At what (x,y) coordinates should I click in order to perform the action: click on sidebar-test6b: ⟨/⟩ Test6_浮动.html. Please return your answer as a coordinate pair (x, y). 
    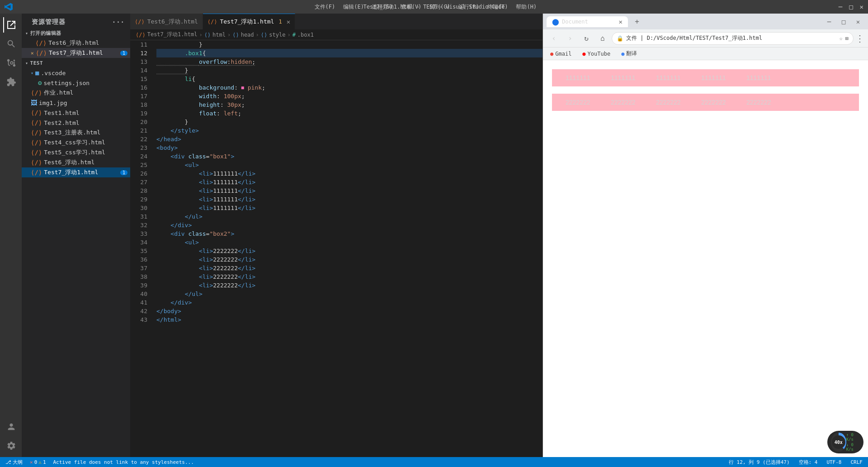
    Looking at the image, I should click on (76, 162).